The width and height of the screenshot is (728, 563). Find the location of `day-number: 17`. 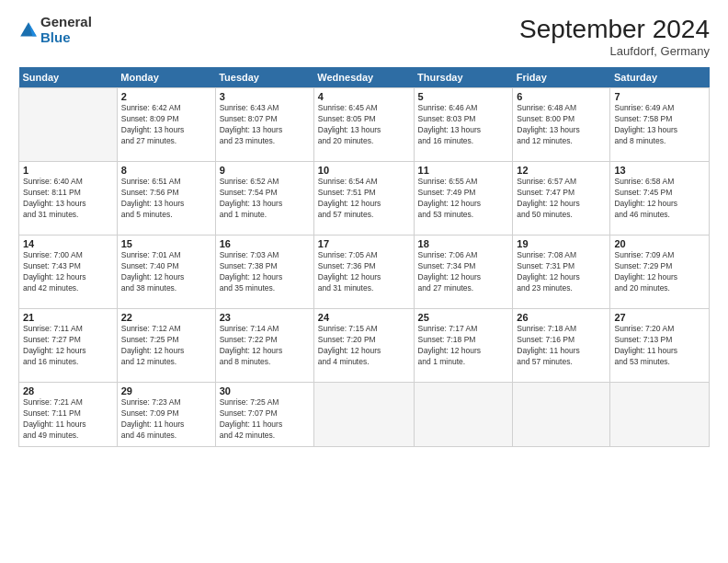

day-number: 17 is located at coordinates (364, 244).